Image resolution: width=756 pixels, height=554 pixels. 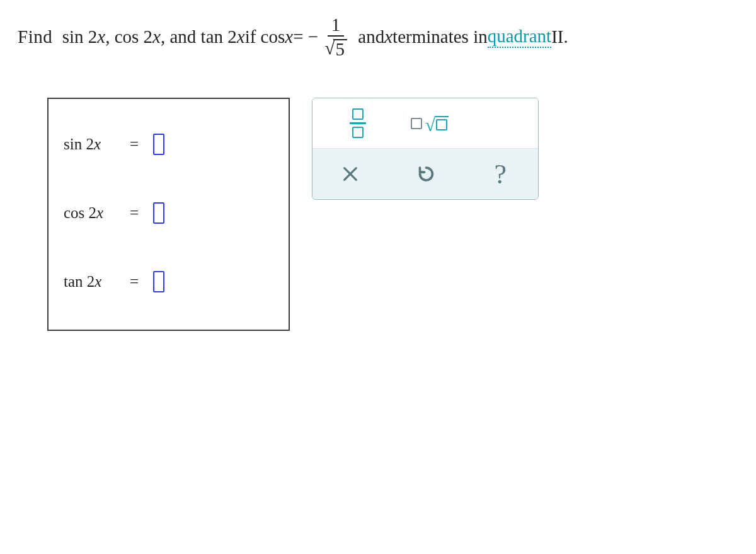 I want to click on fraction-bottom-box-icon, so click(x=358, y=132).